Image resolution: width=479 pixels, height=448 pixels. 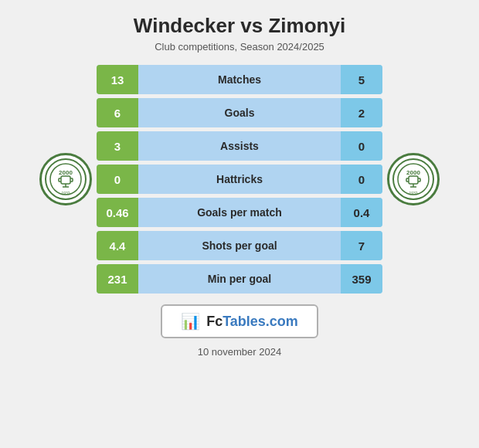 What do you see at coordinates (240, 179) in the screenshot?
I see `stat-row: 0Hattricks0` at bounding box center [240, 179].